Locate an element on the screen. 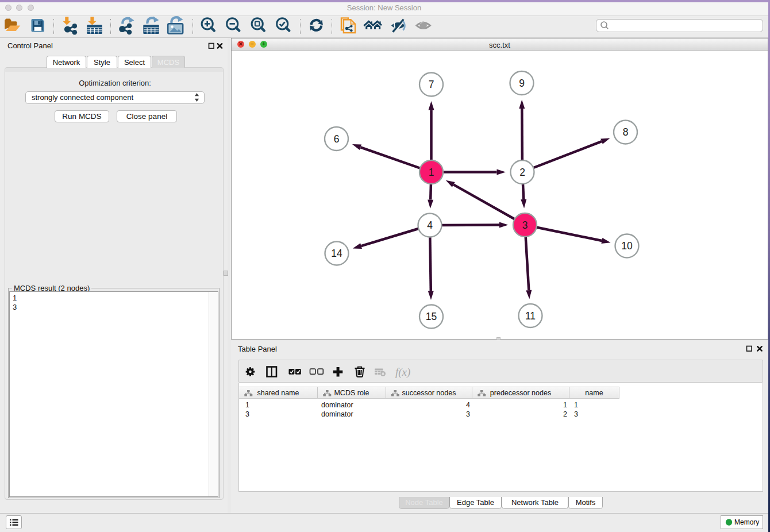 This screenshot has height=532, width=770. svg-text: f(x) is located at coordinates (403, 372).